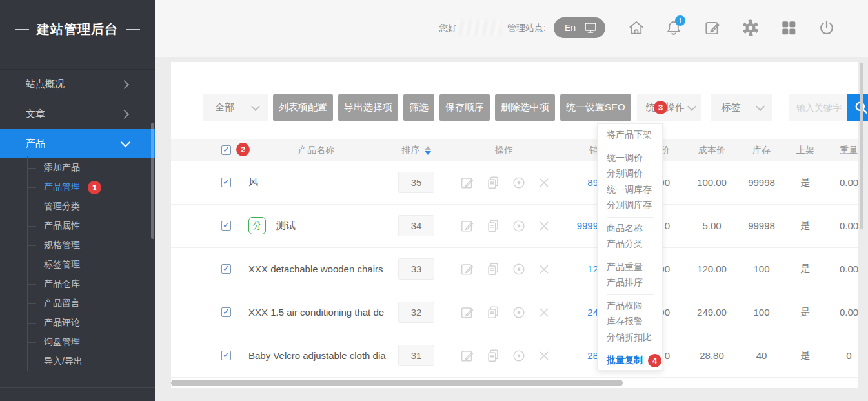 The width and height of the screenshot is (868, 401). What do you see at coordinates (416, 313) in the screenshot?
I see `sort-value-box: 32` at bounding box center [416, 313].